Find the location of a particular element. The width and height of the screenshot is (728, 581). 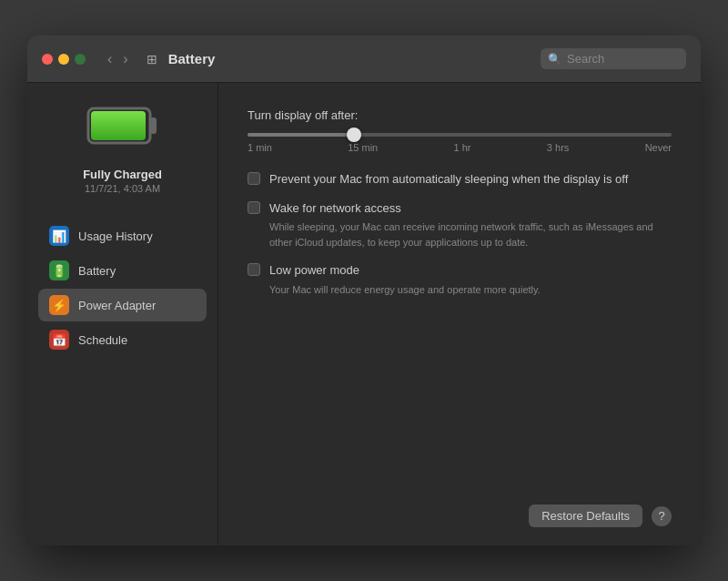

option-text-prevent-sleep: Prevent your Mac from automatically slee… is located at coordinates (470, 179).